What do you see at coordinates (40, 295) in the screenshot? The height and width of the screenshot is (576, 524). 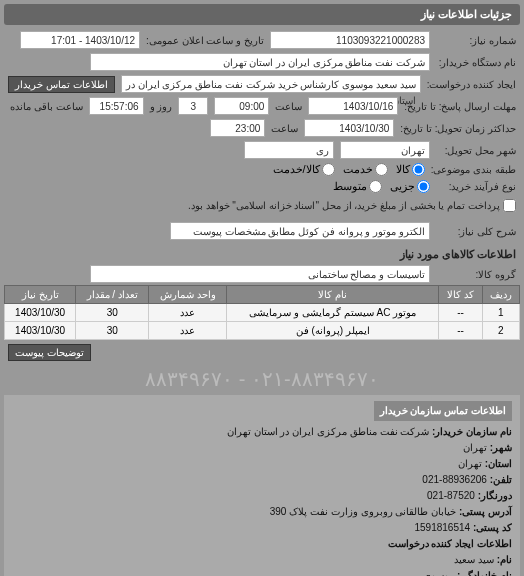 I see `col-date: تاریخ نیاز` at bounding box center [40, 295].